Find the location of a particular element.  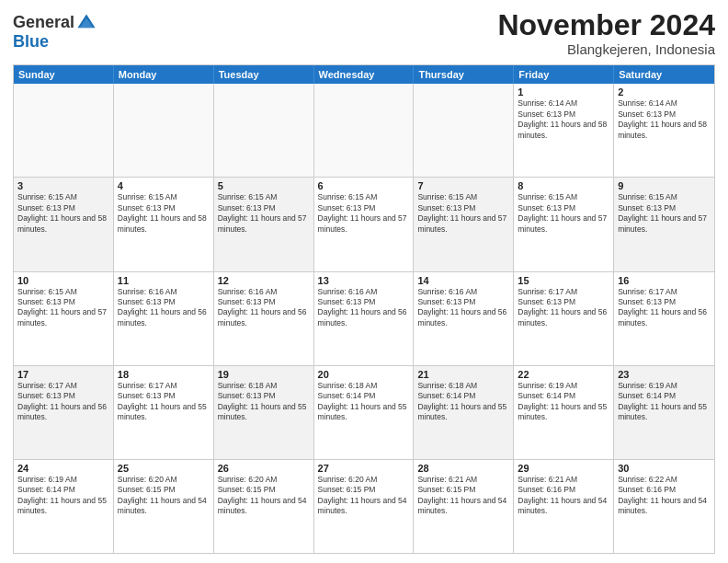

day-number: 3 is located at coordinates (63, 186).